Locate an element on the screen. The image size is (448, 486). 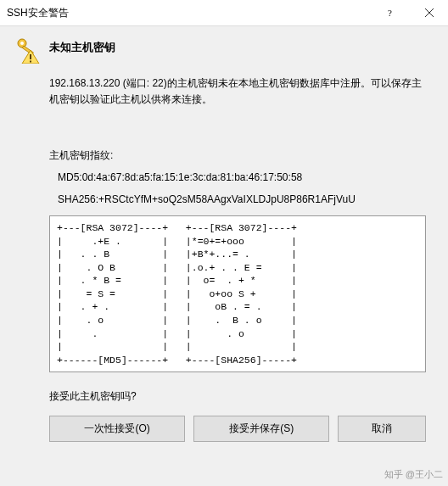
accept-save-button: 接受并保存(S) is located at coordinates (261, 429).